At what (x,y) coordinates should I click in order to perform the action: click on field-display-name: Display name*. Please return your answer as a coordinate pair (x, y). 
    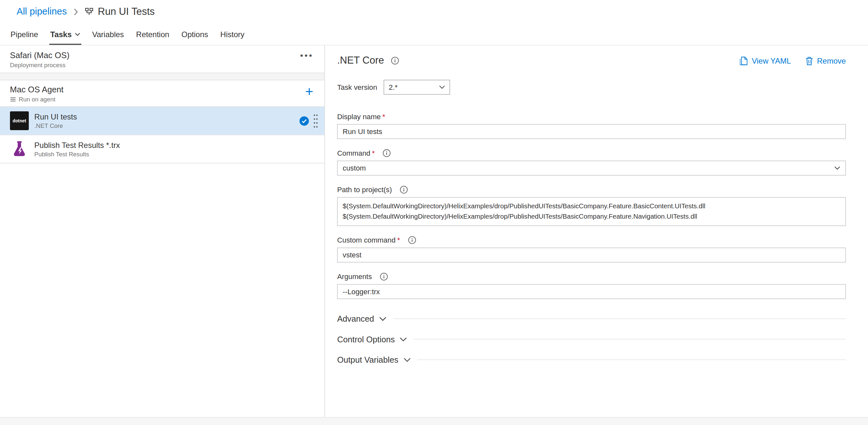
    Looking at the image, I should click on (591, 125).